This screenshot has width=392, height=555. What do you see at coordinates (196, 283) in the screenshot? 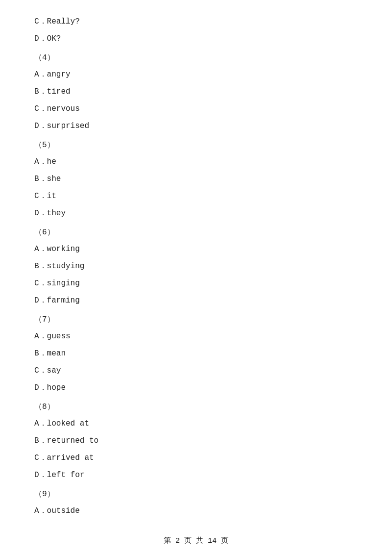
I see `option-item-15: C．singing` at bounding box center [196, 283].